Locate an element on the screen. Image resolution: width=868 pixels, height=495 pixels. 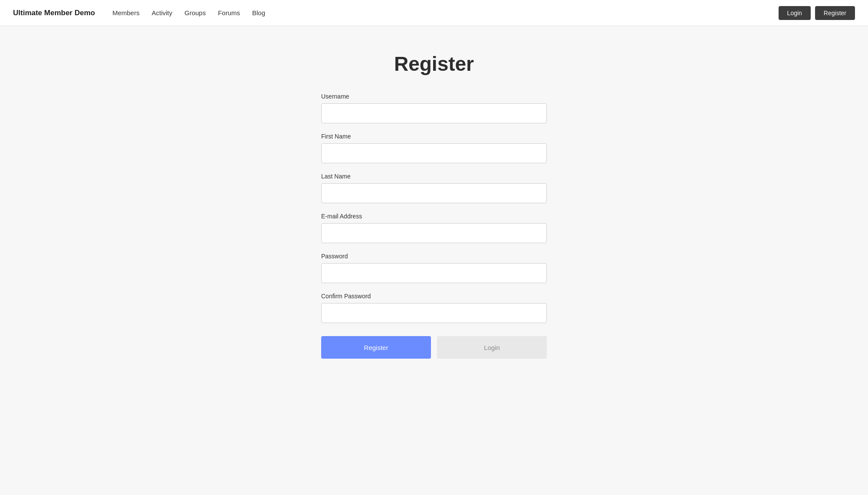
firstname-input is located at coordinates (434, 153).